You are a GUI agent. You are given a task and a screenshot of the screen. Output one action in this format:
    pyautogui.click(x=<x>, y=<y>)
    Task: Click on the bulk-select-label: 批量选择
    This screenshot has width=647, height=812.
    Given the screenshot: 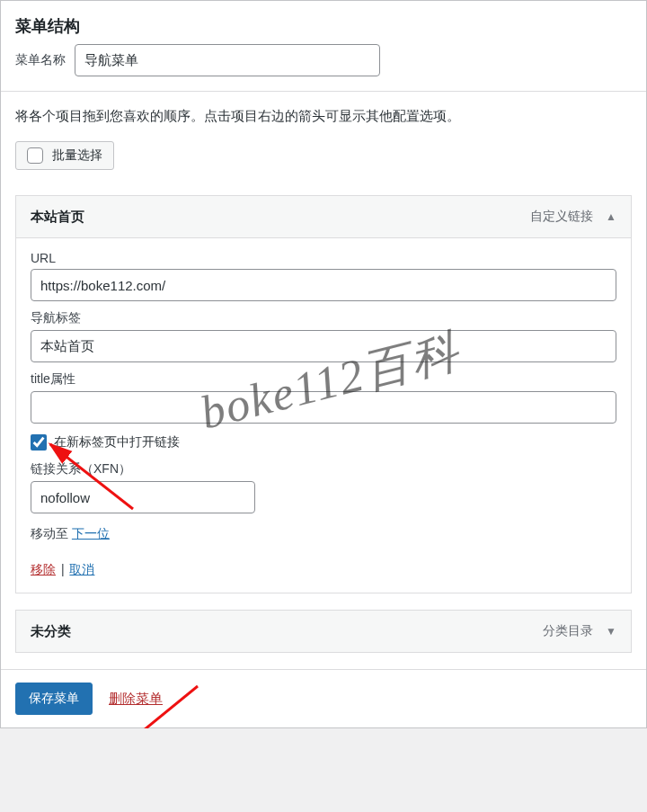 What is the action you would take?
    pyautogui.click(x=77, y=156)
    